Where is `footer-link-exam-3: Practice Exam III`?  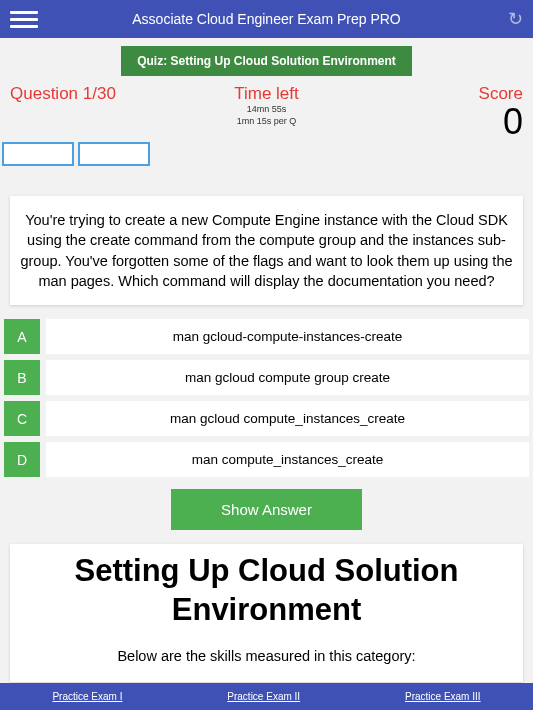 footer-link-exam-3: Practice Exam III is located at coordinates (443, 696).